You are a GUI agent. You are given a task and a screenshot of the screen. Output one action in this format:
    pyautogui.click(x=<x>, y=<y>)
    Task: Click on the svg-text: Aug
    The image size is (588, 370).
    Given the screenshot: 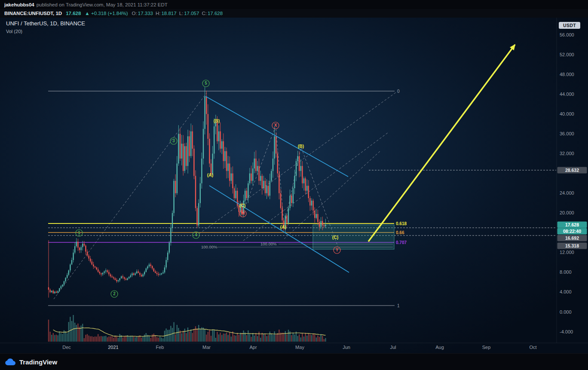 What is the action you would take?
    pyautogui.click(x=440, y=347)
    